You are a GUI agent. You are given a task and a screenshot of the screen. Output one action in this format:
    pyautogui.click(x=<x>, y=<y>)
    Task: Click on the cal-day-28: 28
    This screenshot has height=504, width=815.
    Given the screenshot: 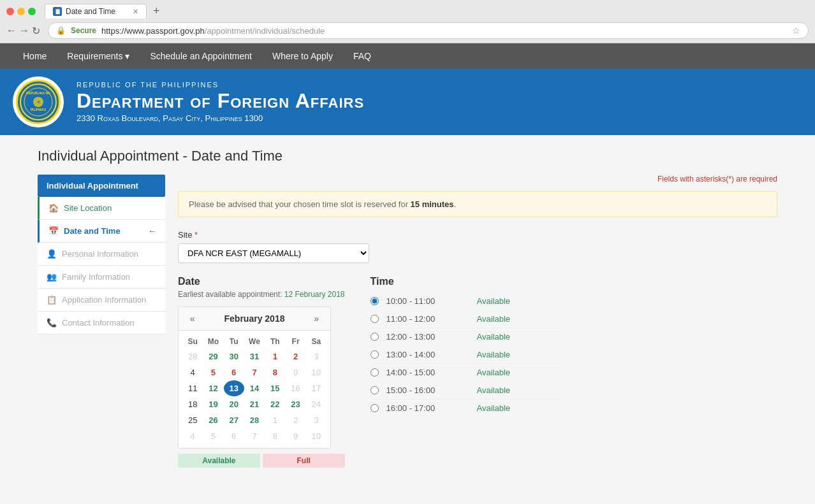 What is the action you would take?
    pyautogui.click(x=254, y=421)
    